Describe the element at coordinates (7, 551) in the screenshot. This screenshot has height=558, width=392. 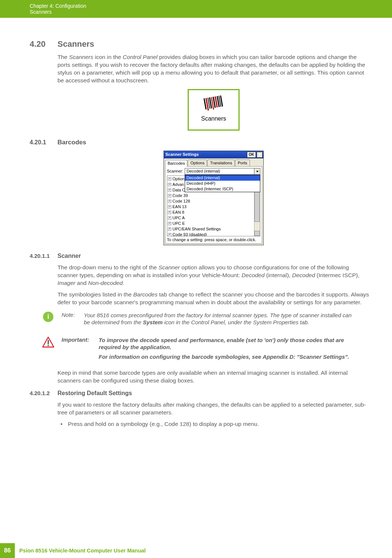
I see `page-number: 86` at that location.